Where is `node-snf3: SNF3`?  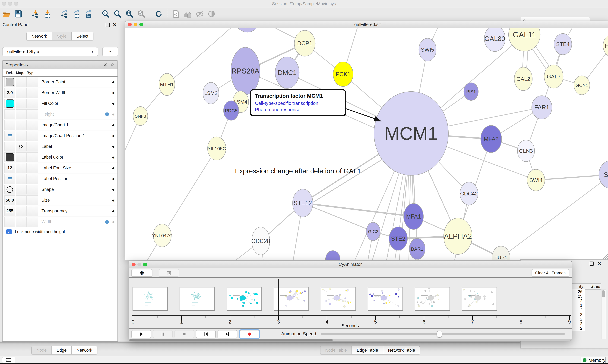 node-snf3: SNF3 is located at coordinates (140, 116).